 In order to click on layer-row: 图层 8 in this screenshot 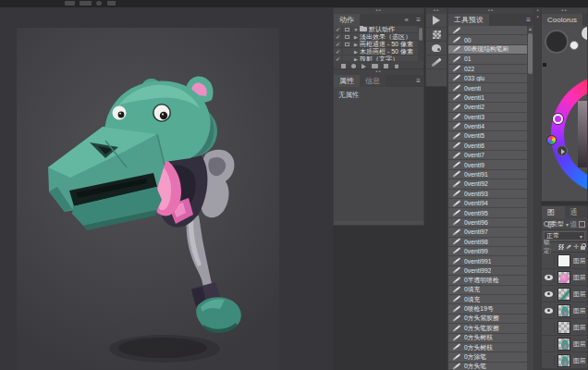, I will do `click(564, 261)`.